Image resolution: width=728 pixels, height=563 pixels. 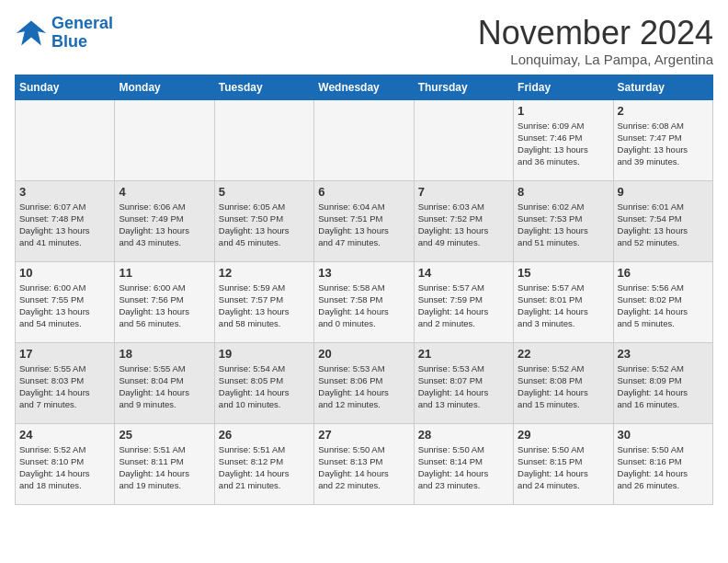 I want to click on day-info: Sunrise: 5:53 AM Sunset: 8:07 PM Dayligh…, so click(x=463, y=386).